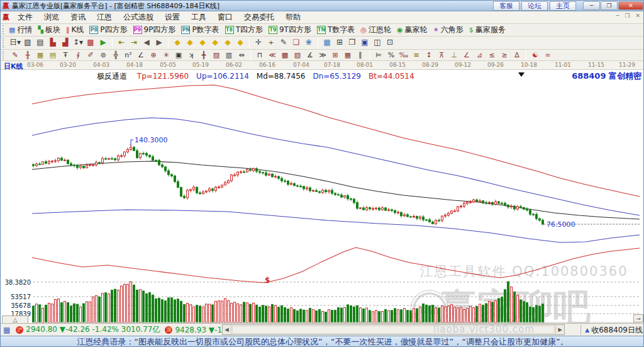 Image resolution: width=644 pixels, height=347 pixels. What do you see at coordinates (272, 55) in the screenshot?
I see `fan-left-tool: ≪` at bounding box center [272, 55].